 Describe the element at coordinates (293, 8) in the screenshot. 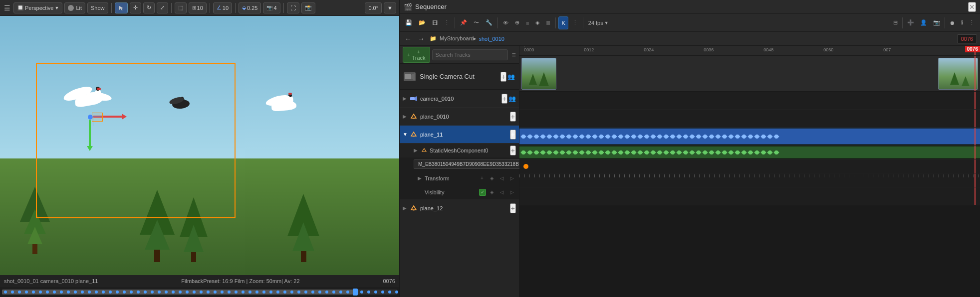

I see `maximize-button: ⛶` at that location.